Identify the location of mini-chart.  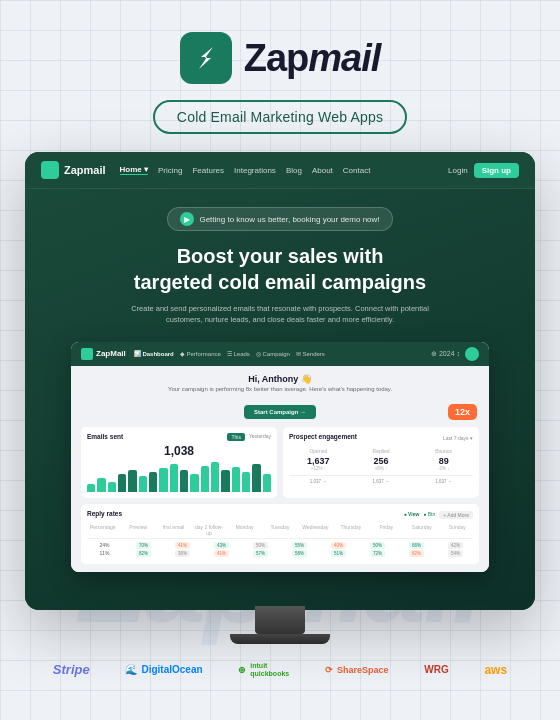
(179, 477).